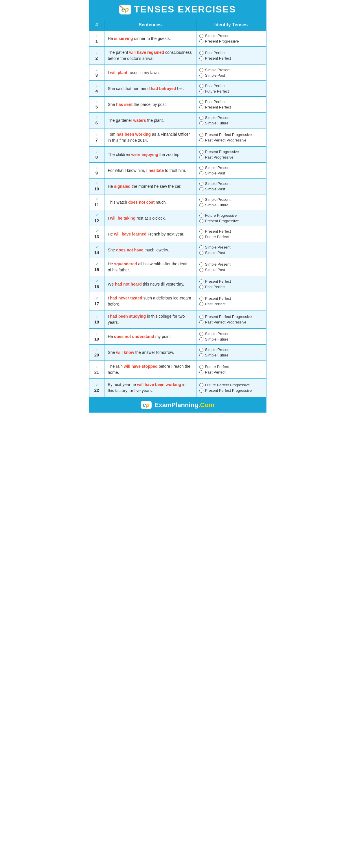 This screenshot has height=868, width=355. I want to click on row-number: 2, so click(96, 58).